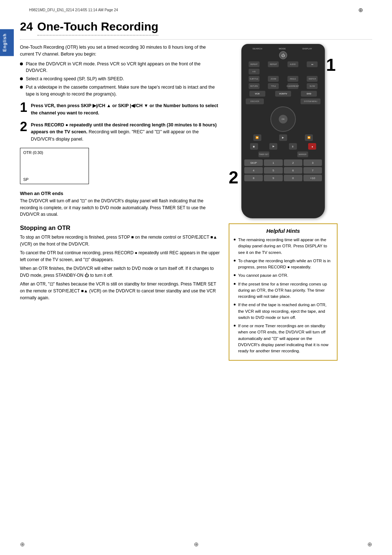 This screenshot has width=392, height=555. Describe the element at coordinates (283, 264) in the screenshot. I see `hint-2: To change the recording length while an …` at that location.